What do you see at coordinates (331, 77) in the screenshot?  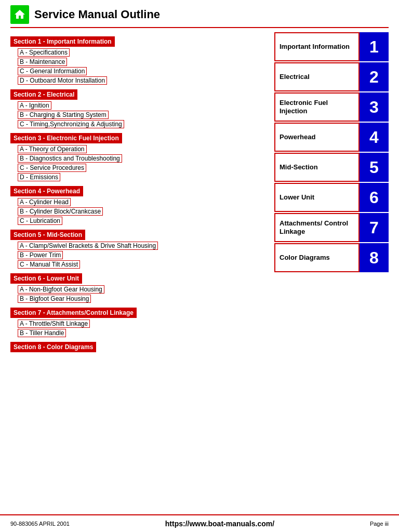 I see `nav-item-nav2: Electrical2` at bounding box center [331, 77].